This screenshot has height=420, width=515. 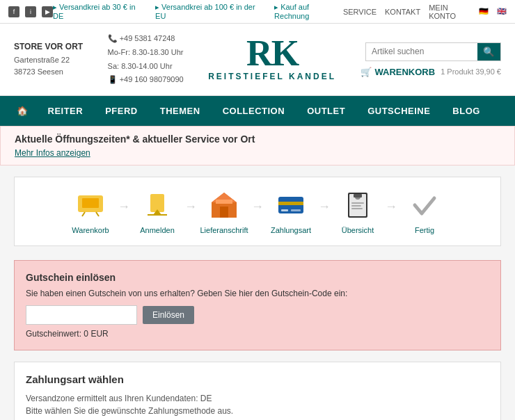 What do you see at coordinates (324, 211) in the screenshot?
I see `arrow-4: →` at bounding box center [324, 211].